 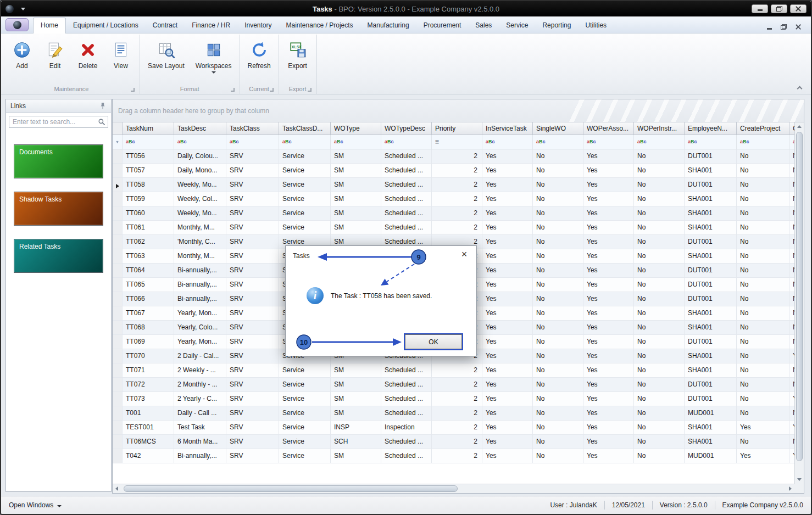 I want to click on cell: Yearly, Colo..., so click(x=200, y=327).